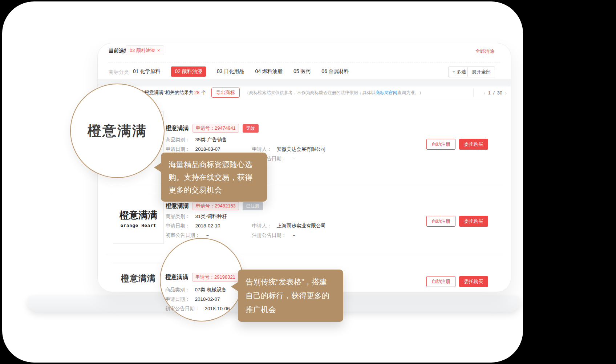 This screenshot has width=616, height=364. What do you see at coordinates (215, 277) in the screenshot?
I see `application-number-pill: 申请号：29198321` at bounding box center [215, 277].